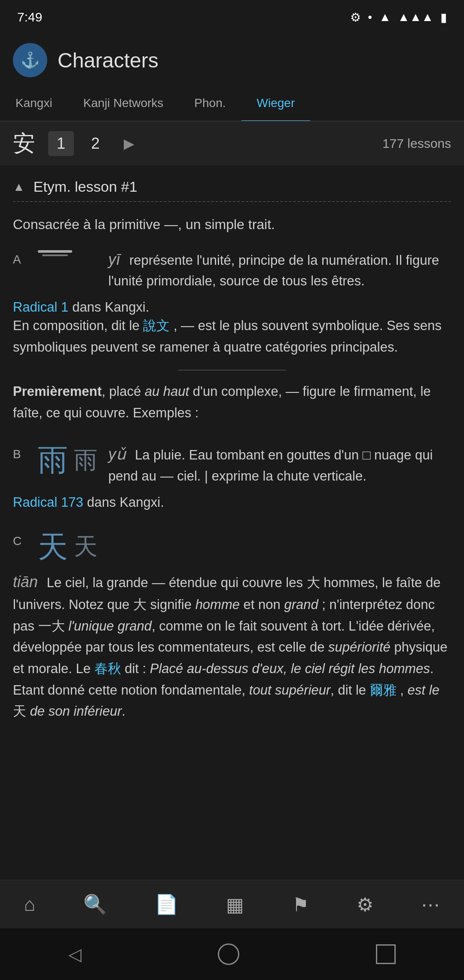  I want to click on android-nav: ◁, so click(232, 954).